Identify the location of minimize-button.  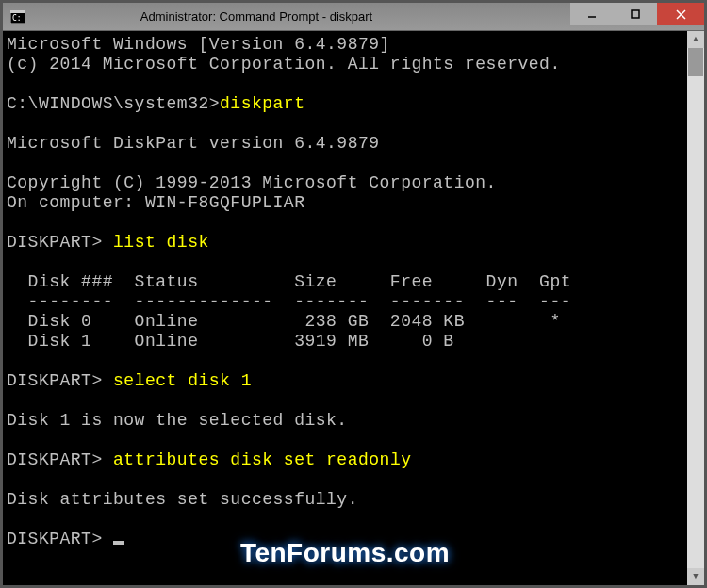
(592, 14).